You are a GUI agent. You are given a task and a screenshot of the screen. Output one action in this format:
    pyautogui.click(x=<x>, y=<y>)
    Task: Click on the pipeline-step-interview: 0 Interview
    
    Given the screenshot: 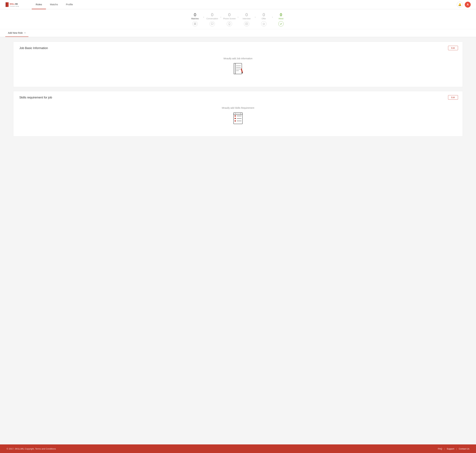 What is the action you would take?
    pyautogui.click(x=246, y=19)
    